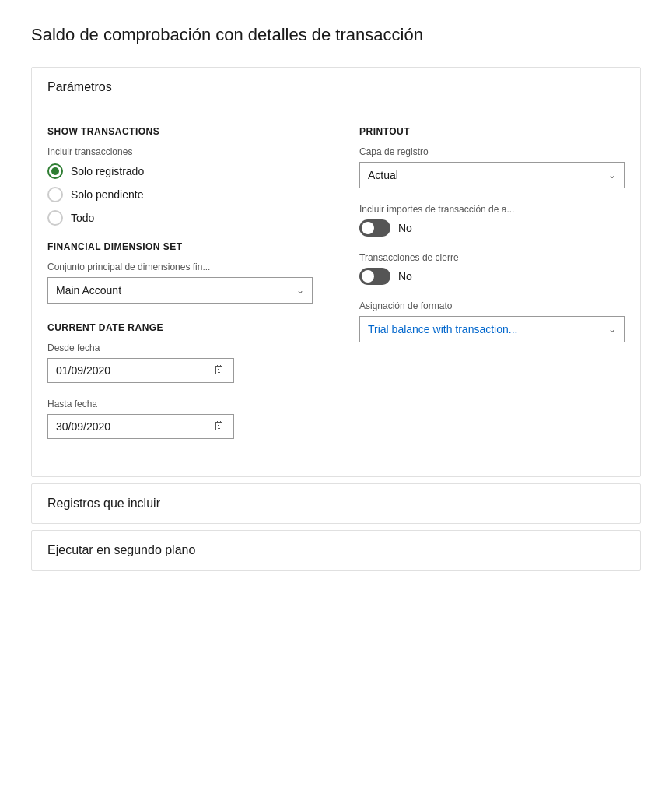  I want to click on financial-dimension-value: Main Account, so click(89, 290).